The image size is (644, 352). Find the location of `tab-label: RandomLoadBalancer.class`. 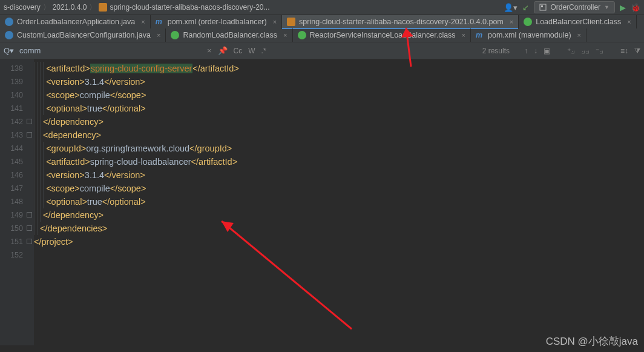

tab-label: RandomLoadBalancer.class is located at coordinates (230, 35).